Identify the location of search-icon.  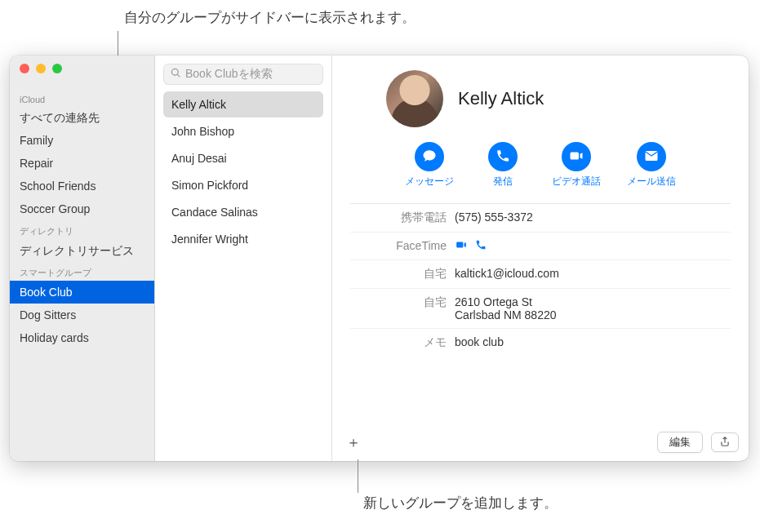
(176, 74).